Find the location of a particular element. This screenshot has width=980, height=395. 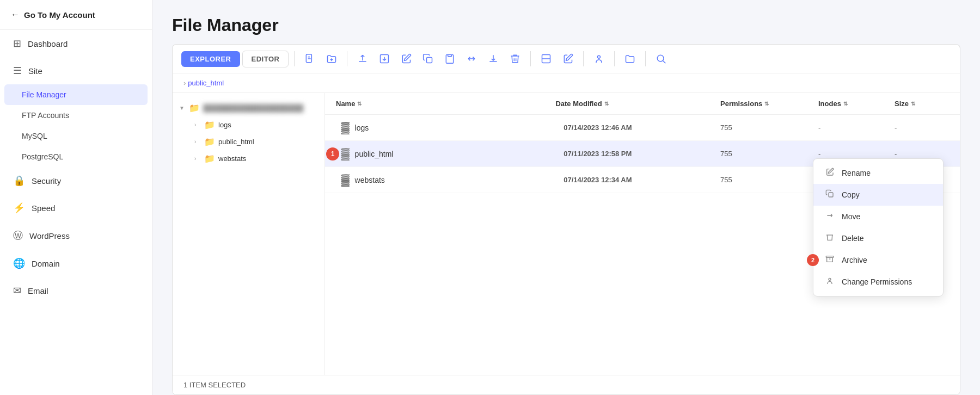

row-date-public-html: 07/11/2023 12:58 PM is located at coordinates (642, 153).